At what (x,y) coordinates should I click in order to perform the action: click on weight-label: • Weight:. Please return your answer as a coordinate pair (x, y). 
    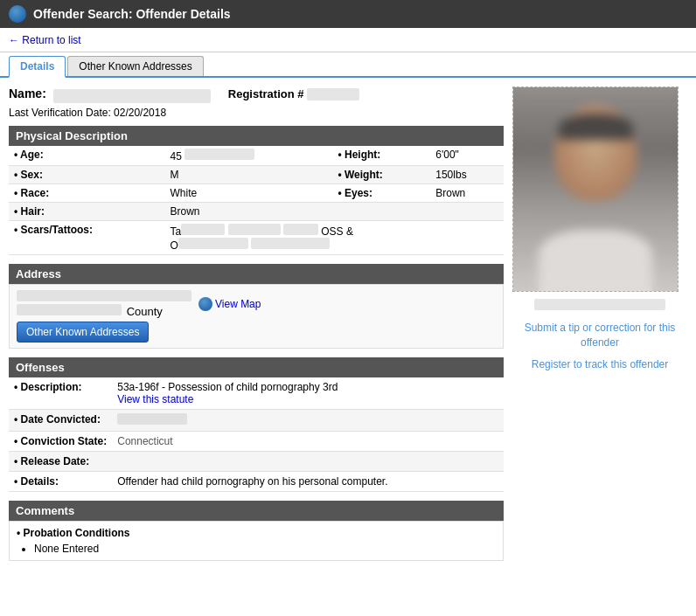
    Looking at the image, I should click on (381, 175).